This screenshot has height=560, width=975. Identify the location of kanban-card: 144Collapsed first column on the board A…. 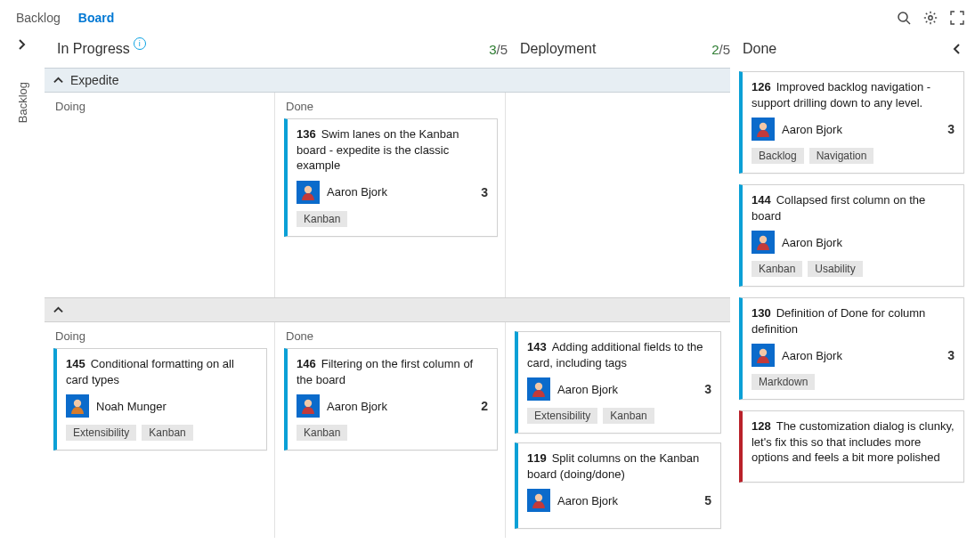
(851, 235).